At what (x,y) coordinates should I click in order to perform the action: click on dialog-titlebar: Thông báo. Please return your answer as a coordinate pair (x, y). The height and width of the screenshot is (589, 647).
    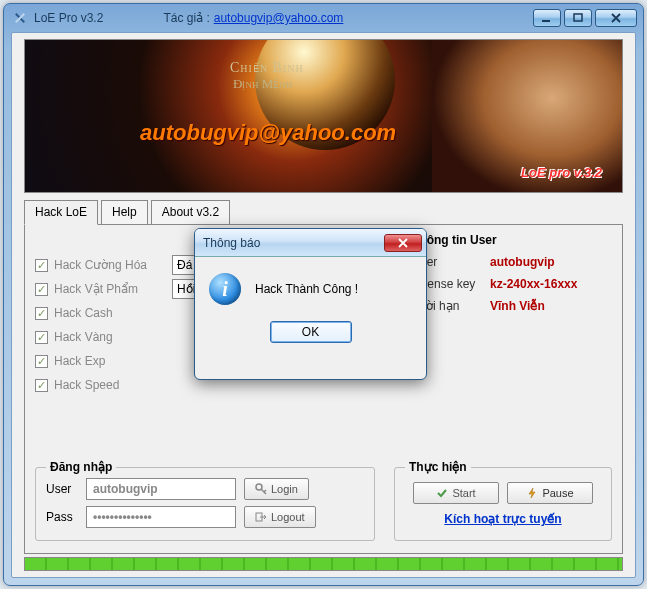
    Looking at the image, I should click on (310, 243).